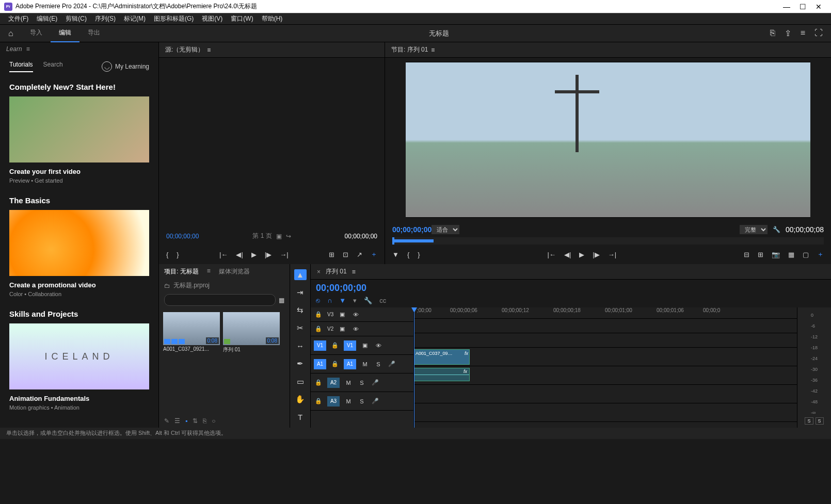 This screenshot has width=831, height=504. Describe the element at coordinates (820, 421) in the screenshot. I see `solo-right: S` at that location.